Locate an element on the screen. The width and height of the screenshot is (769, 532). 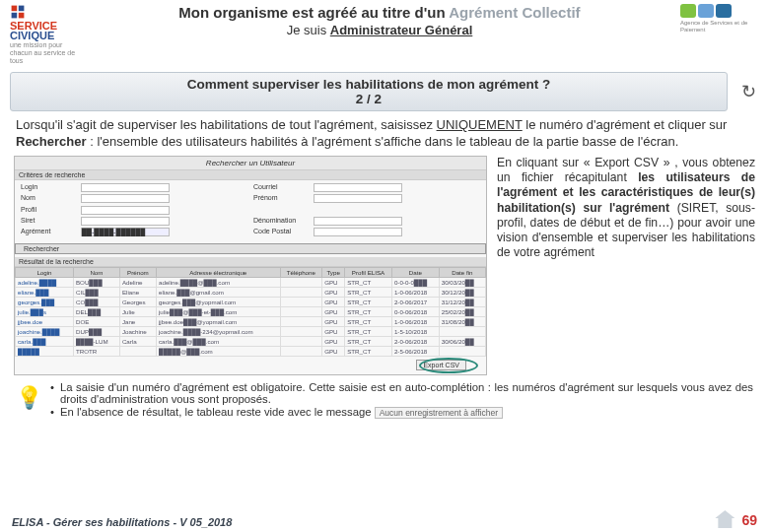
export-csv-button: Export CSV is located at coordinates (442, 365).